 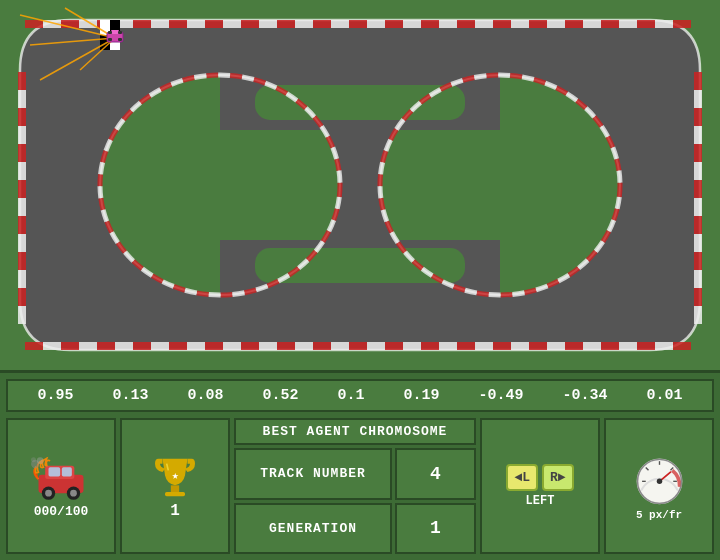 I want to click on trophy-value: 1, so click(x=175, y=511).